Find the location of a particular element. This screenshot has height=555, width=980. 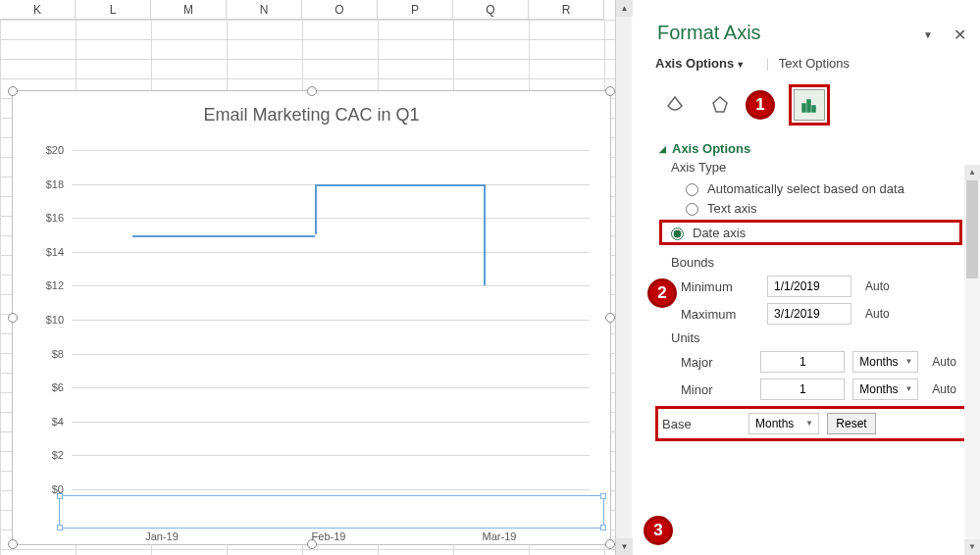

base-unit-dropdown: Months is located at coordinates (784, 424).